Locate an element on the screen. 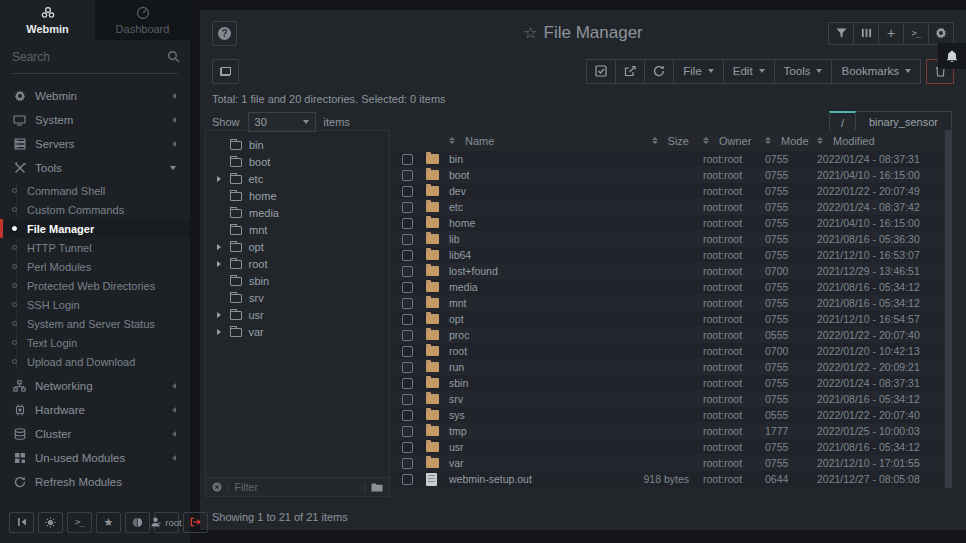  file-name: lost+found is located at coordinates (524, 271).